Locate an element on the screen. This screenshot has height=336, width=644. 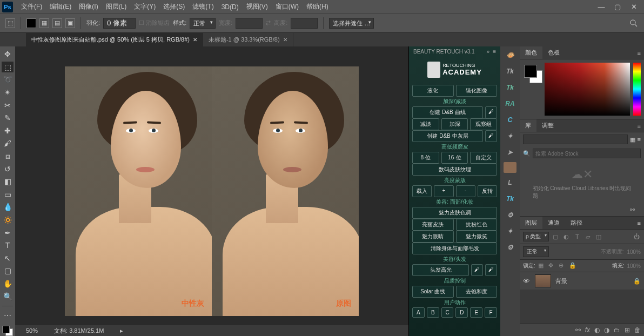
selection-new-icon is located at coordinates (31, 23).